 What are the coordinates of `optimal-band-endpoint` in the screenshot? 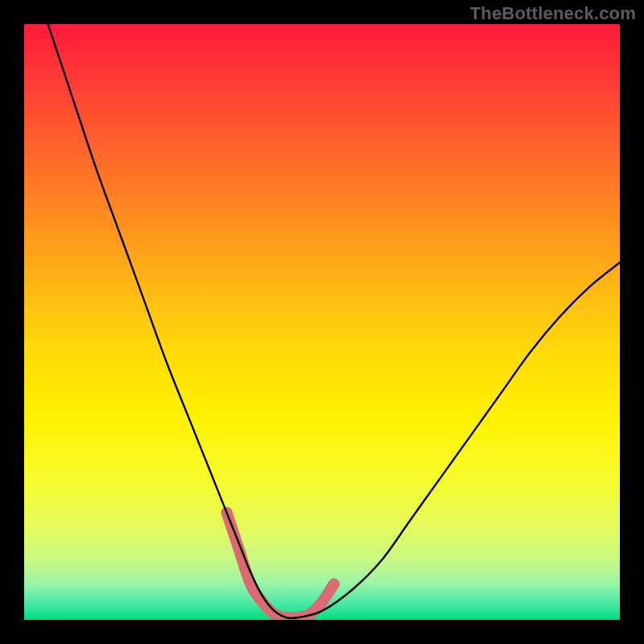 It's located at (334, 584).